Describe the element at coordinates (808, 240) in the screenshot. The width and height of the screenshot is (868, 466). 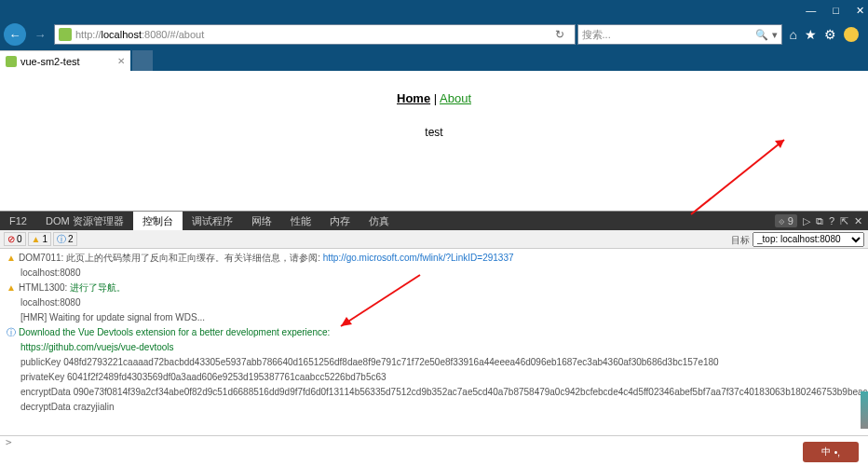
I see `target-dropdown: _top: localhost:8080` at that location.